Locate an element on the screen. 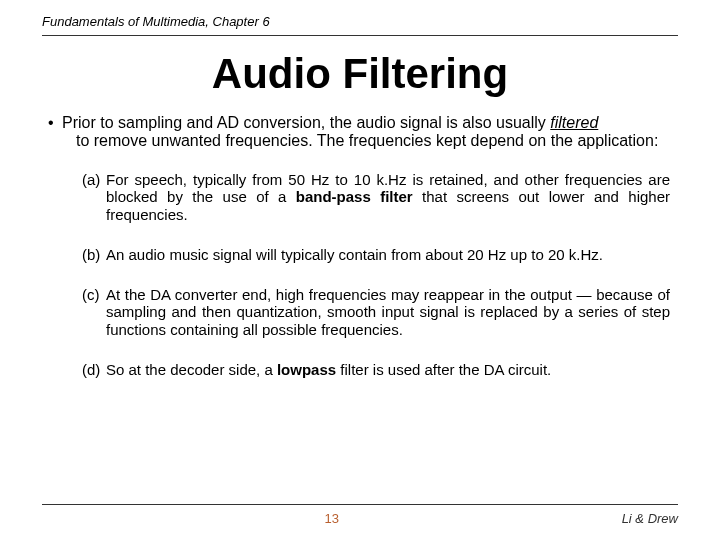  list-item: (a) For speech, typically from 50 Hz to … is located at coordinates (376, 198).